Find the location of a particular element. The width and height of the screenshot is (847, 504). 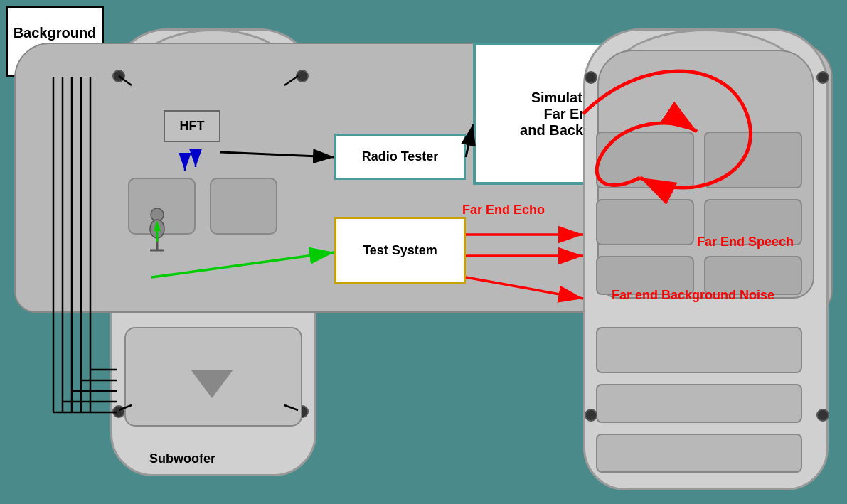

right-speaker-bottom-left is located at coordinates (591, 415).